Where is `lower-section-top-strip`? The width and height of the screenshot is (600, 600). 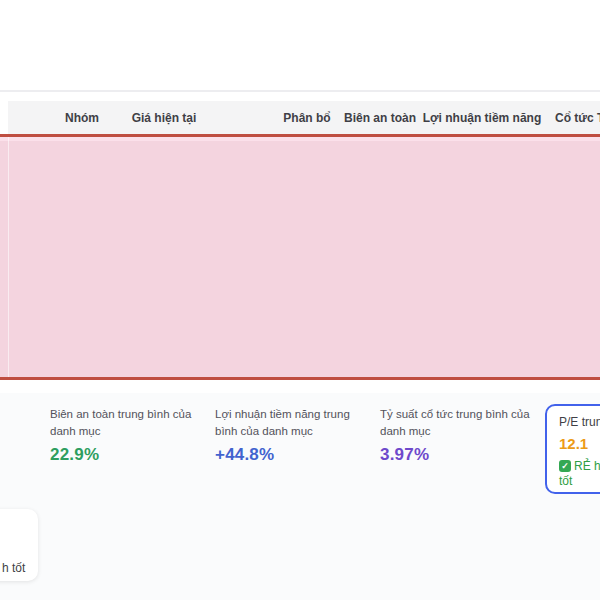
lower-section-top-strip is located at coordinates (300, 387).